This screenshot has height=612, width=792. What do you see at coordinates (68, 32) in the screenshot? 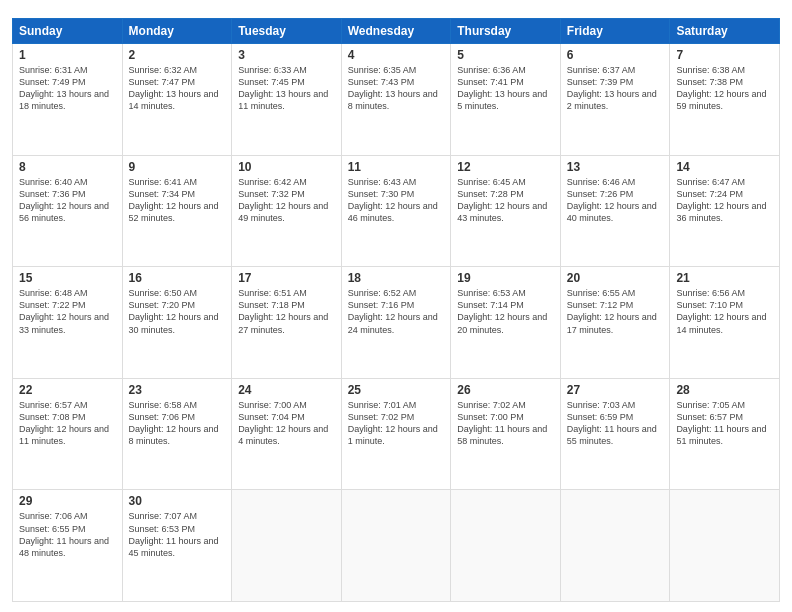
I see `weekday-sunday: Sunday` at bounding box center [68, 32].